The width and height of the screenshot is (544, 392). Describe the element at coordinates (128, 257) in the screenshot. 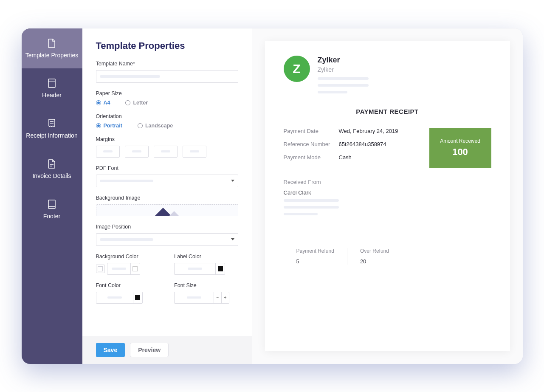

I see `background-color-label: Background Color` at that location.